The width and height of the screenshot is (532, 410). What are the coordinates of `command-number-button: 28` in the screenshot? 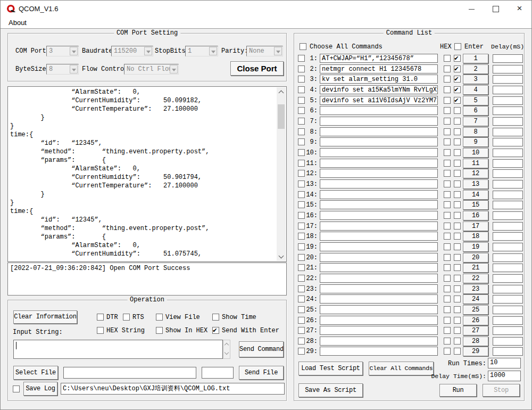 It's located at (476, 341).